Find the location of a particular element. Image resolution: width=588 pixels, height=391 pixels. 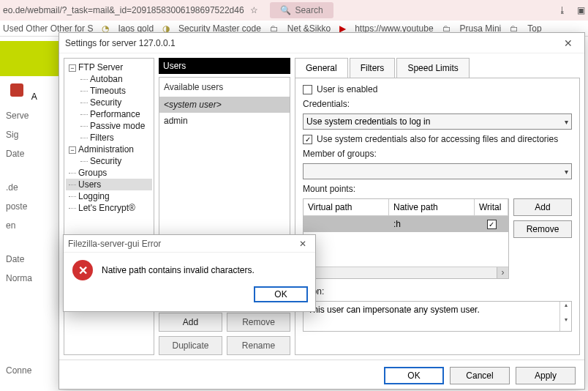

bg-en: en is located at coordinates (29, 226).